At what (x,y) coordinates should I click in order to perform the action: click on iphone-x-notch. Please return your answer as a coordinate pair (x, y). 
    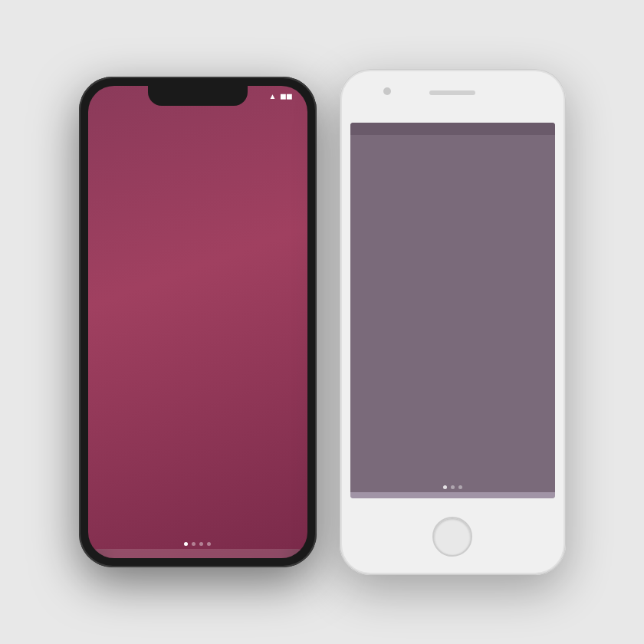
    Looking at the image, I should click on (198, 96).